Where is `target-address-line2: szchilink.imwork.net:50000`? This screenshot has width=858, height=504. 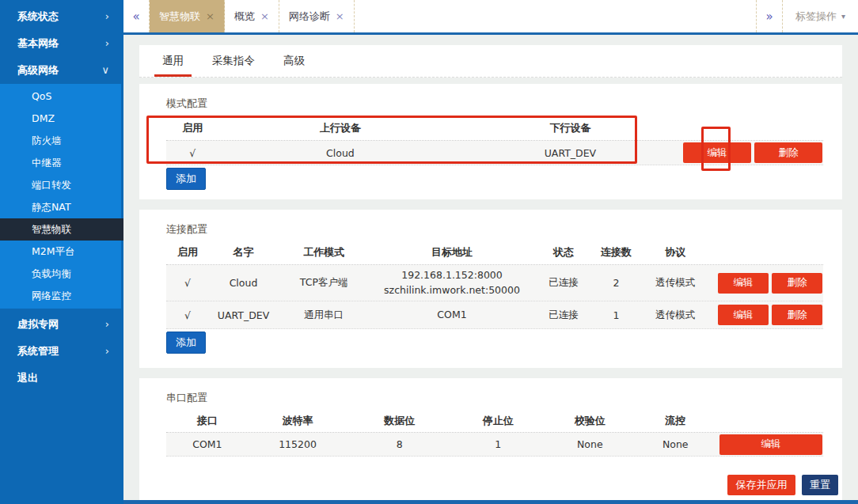
target-address-line2: szchilink.imwork.net:50000 is located at coordinates (452, 290).